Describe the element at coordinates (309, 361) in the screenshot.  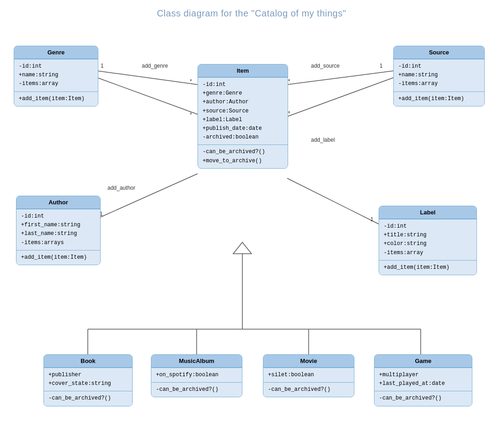
I see `movie-header: Movie` at that location.